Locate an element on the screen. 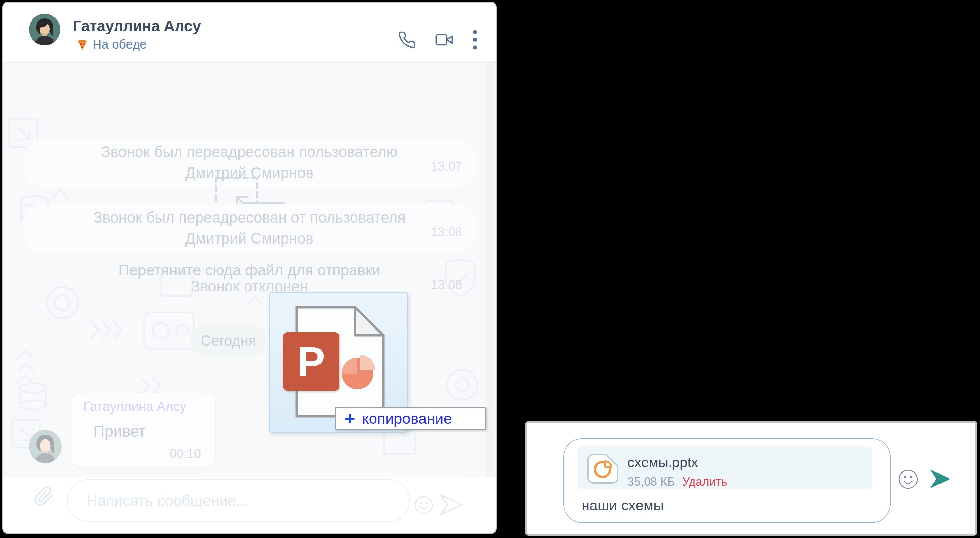 Image resolution: width=980 pixels, height=538 pixels. incoming-message: Гатауллина Алсу Привет 00:10 is located at coordinates (143, 430).